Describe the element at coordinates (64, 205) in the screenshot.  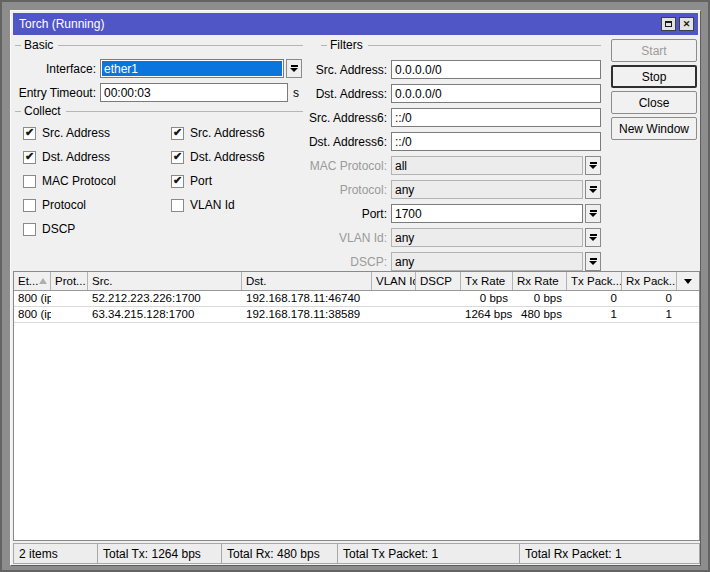
I see `checkbox-label: Protocol` at that location.